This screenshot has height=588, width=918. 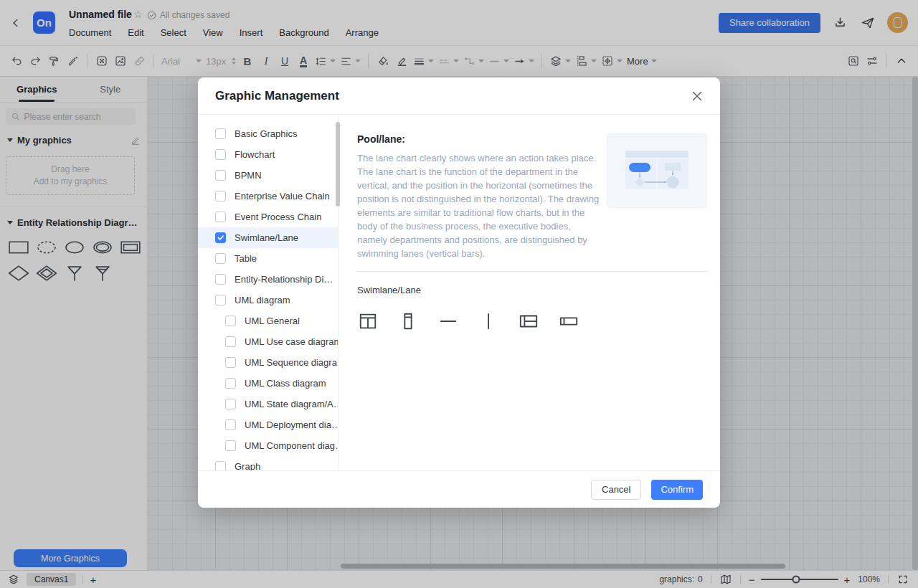 What do you see at coordinates (268, 300) in the screenshot?
I see `category-row-8: UML diagram` at bounding box center [268, 300].